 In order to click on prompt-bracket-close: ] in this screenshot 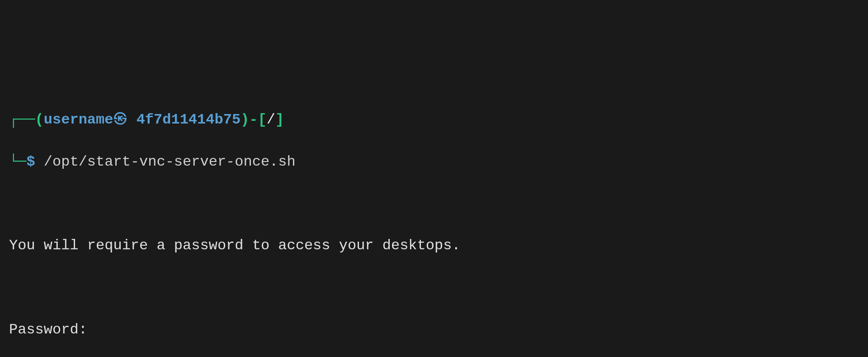, I will do `click(279, 120)`.